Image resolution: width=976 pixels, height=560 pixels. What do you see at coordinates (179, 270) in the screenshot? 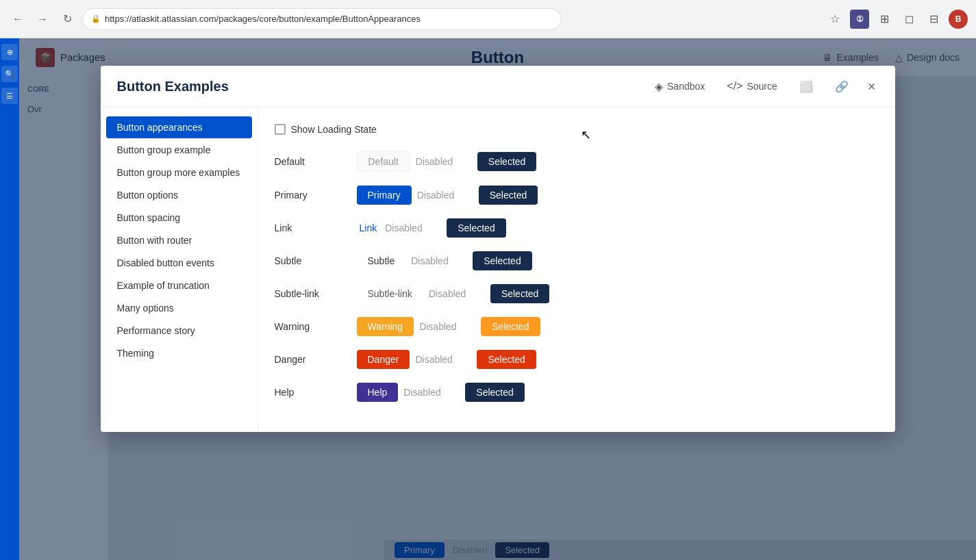
I see `modal-nav: Button appearances Button group example …` at bounding box center [179, 270].